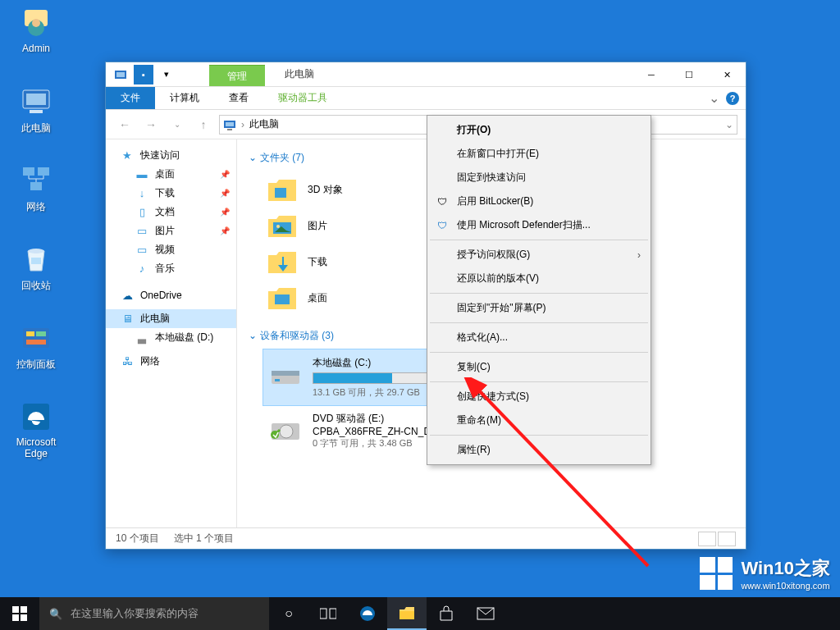  Describe the element at coordinates (237, 75) in the screenshot. I see `manage-contextual-tab: 管理` at that location.